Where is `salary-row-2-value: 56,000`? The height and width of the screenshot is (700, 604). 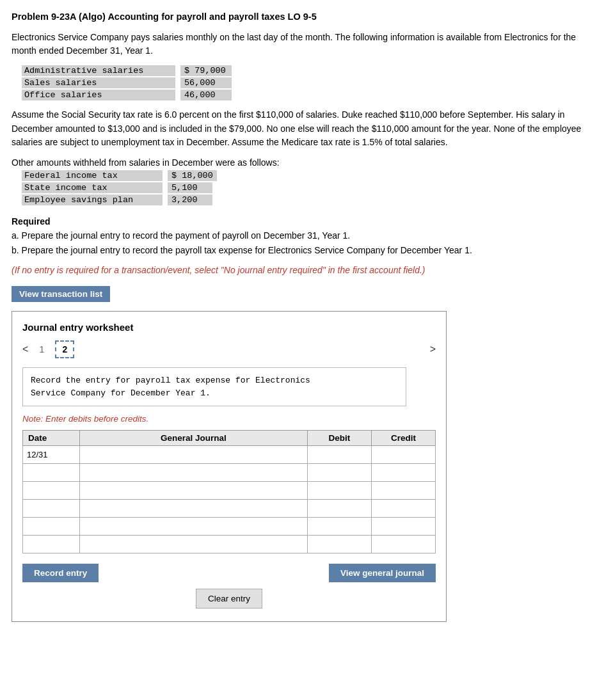
salary-row-2-value: 56,000 is located at coordinates (206, 83).